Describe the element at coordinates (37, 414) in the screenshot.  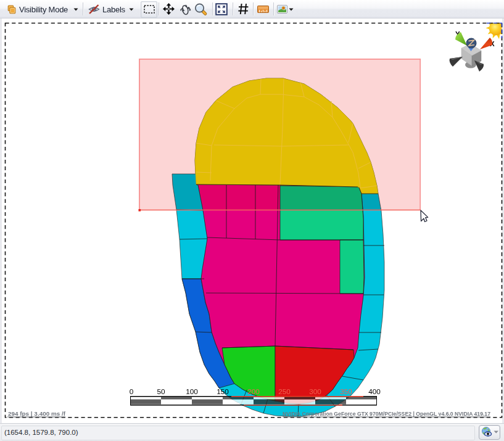
I see `svg-text: 294 fps | 3.400 ms /f` at that location.